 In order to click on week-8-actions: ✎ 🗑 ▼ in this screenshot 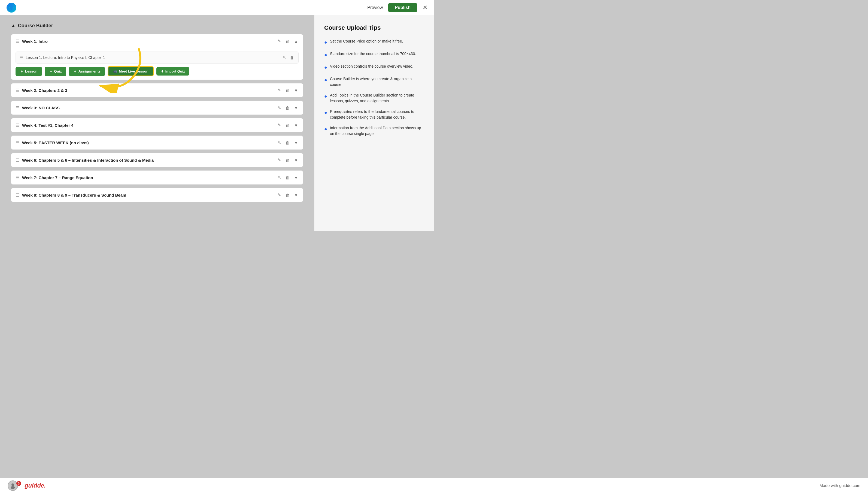, I will do `click(288, 195)`.